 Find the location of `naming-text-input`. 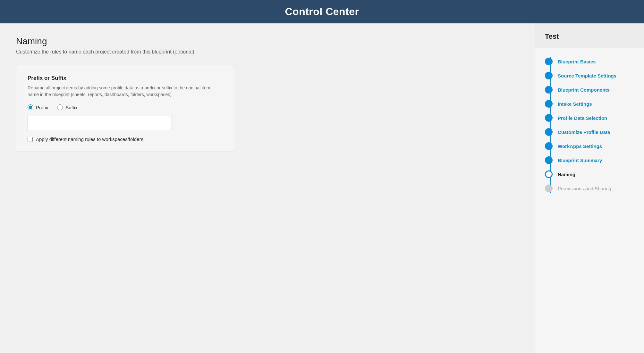

naming-text-input is located at coordinates (100, 123).